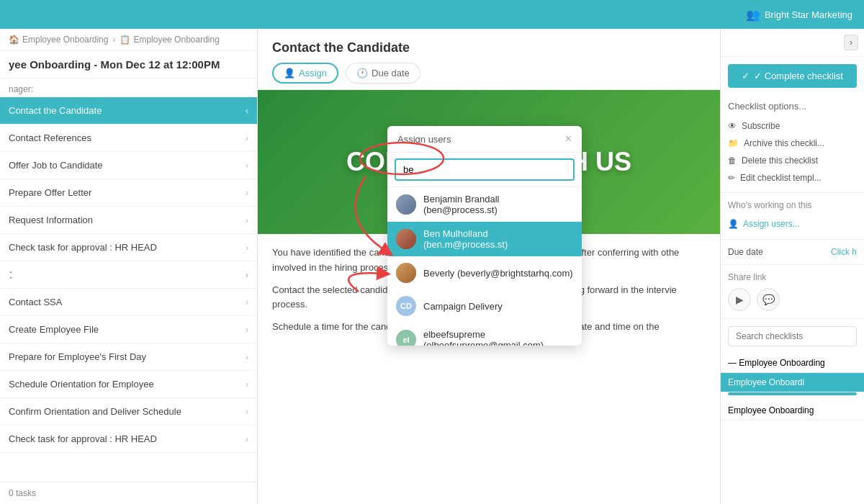 The height and width of the screenshot is (504, 864). Describe the element at coordinates (406, 273) in the screenshot. I see `user-avatar-beverly` at that location.